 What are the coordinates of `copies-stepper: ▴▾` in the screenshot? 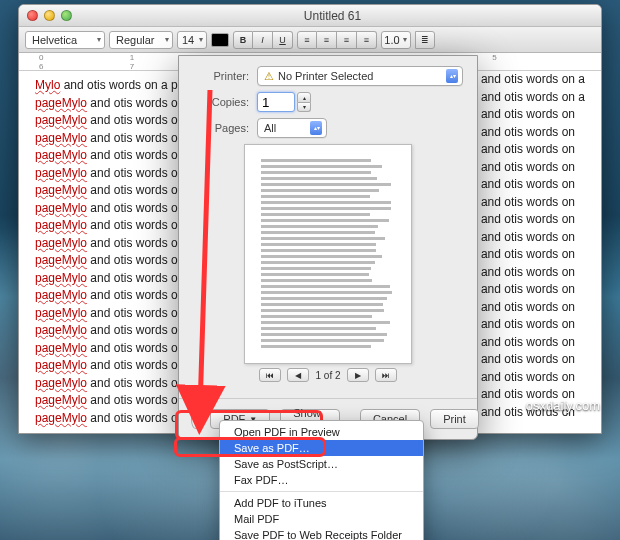 It's located at (304, 102).